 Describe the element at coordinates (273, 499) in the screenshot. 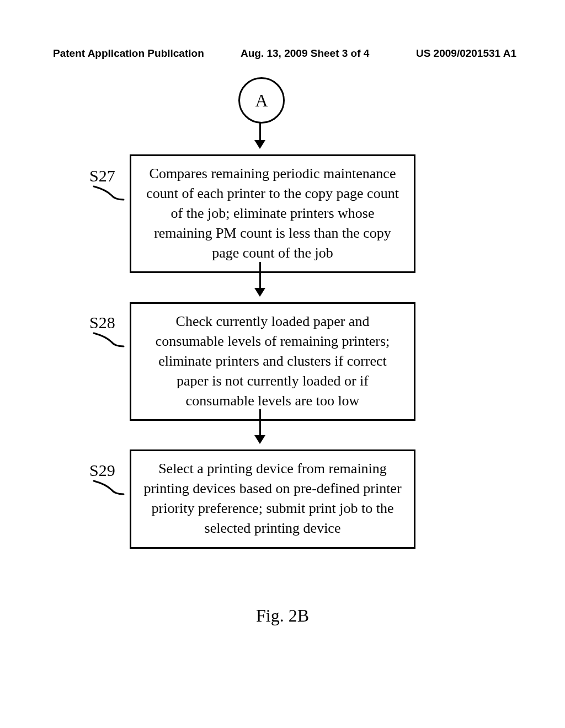

I see `step-box-s29: Select a printing device from remaining …` at that location.